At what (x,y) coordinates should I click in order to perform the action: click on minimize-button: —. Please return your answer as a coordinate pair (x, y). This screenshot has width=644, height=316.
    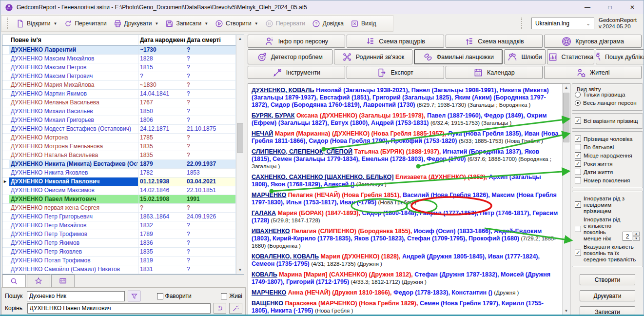
    Looking at the image, I should click on (587, 7).